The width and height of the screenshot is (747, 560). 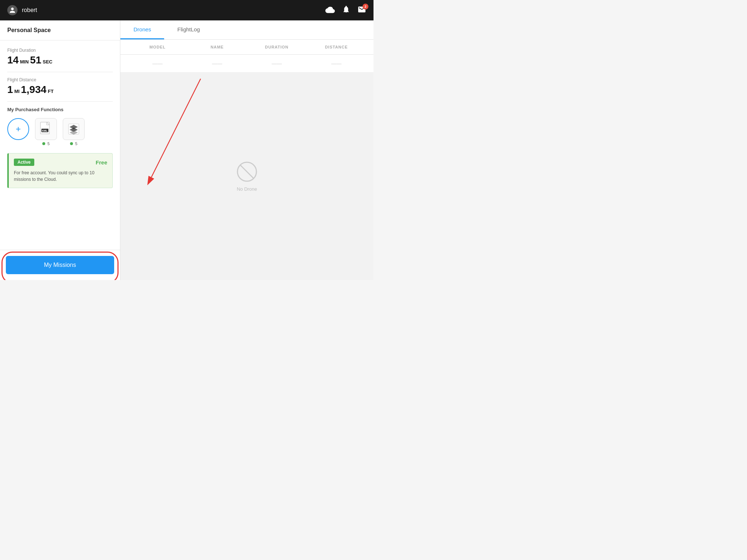 I want to click on mail-badge: 2, so click(x=365, y=7).